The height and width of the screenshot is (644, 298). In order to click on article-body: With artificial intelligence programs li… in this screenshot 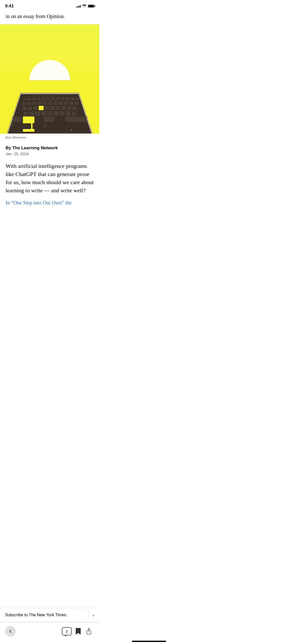, I will do `click(50, 184)`.